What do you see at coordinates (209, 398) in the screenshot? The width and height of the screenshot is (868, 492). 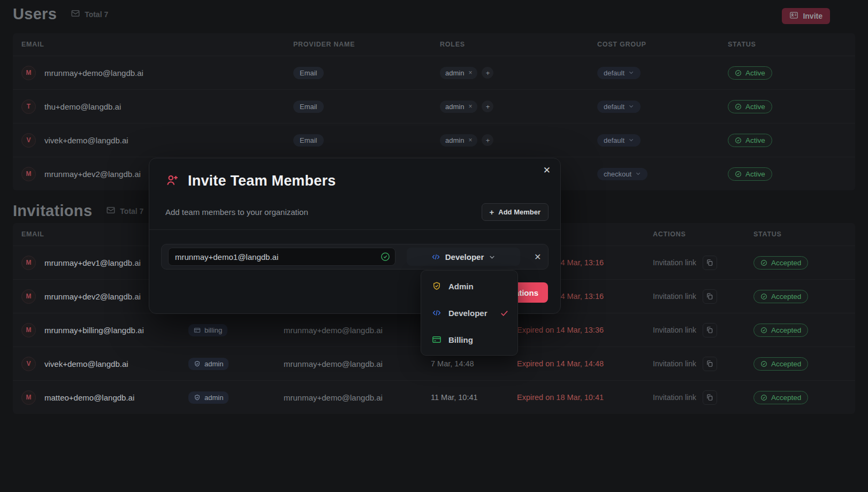 I see `invitation-role-badge: admin` at bounding box center [209, 398].